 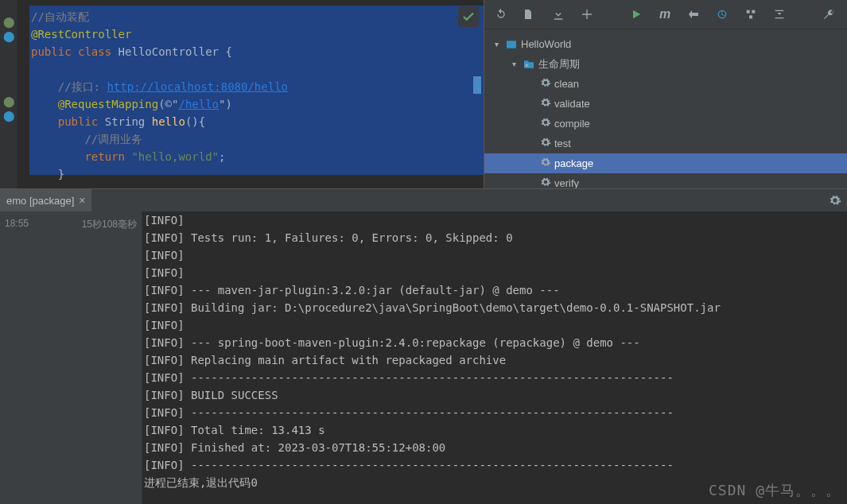 What do you see at coordinates (468, 17) in the screenshot?
I see `inspection-ok-icon` at bounding box center [468, 17].